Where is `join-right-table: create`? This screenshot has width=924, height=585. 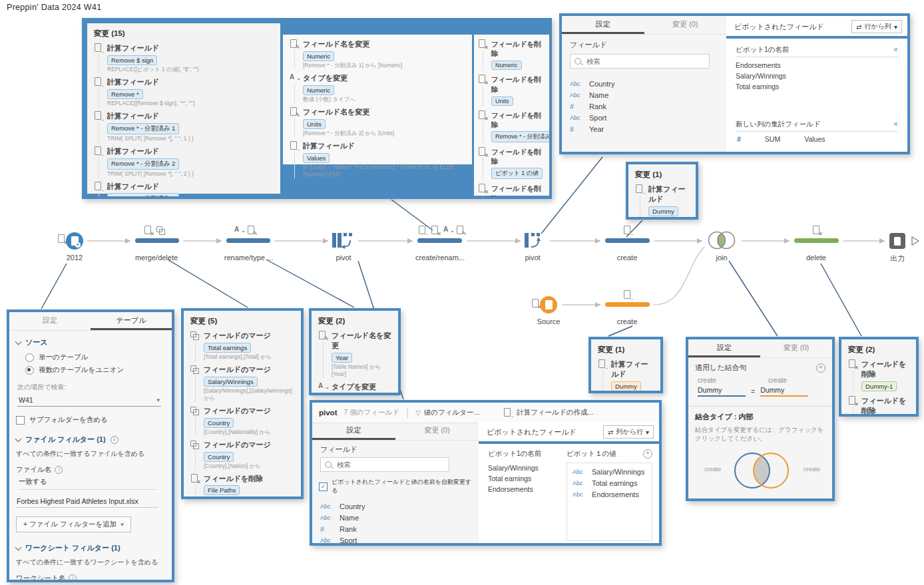
join-right-table: create is located at coordinates (778, 381).